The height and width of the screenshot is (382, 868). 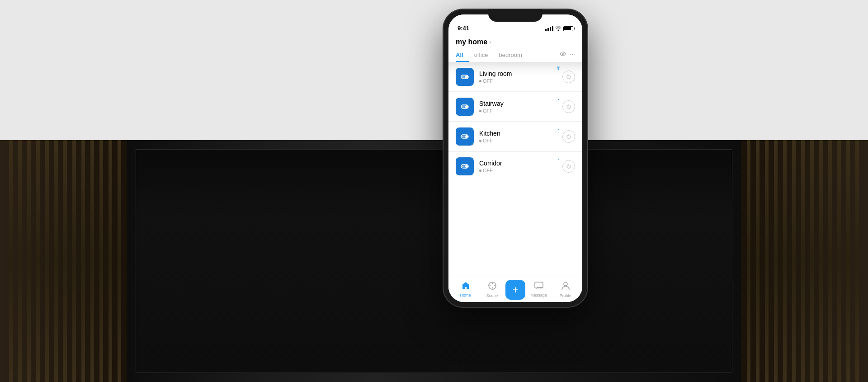 What do you see at coordinates (521, 77) in the screenshot?
I see `device-info-living-room: Living room OFF` at bounding box center [521, 77].